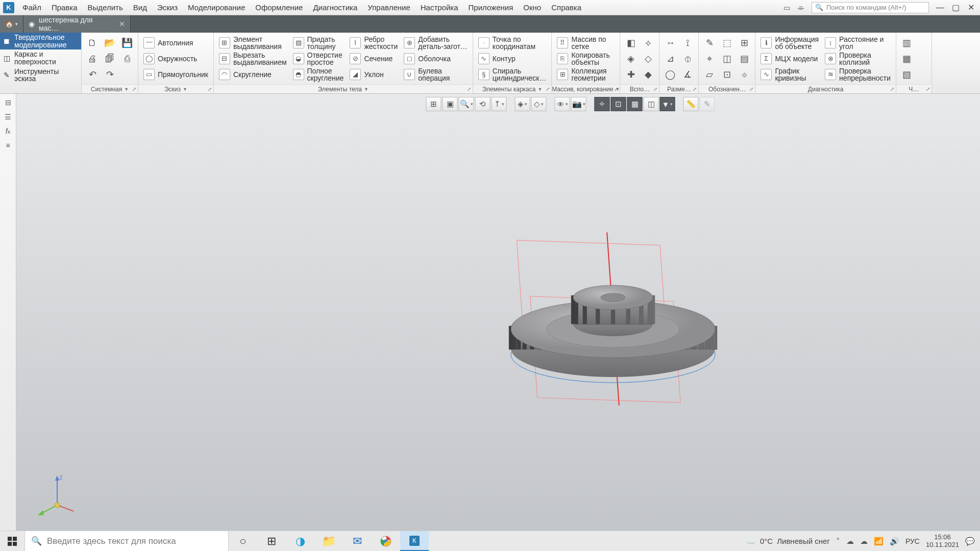 The width and height of the screenshot is (980, 551). What do you see at coordinates (567, 7) in the screenshot?
I see `menu-справка: Справка` at bounding box center [567, 7].